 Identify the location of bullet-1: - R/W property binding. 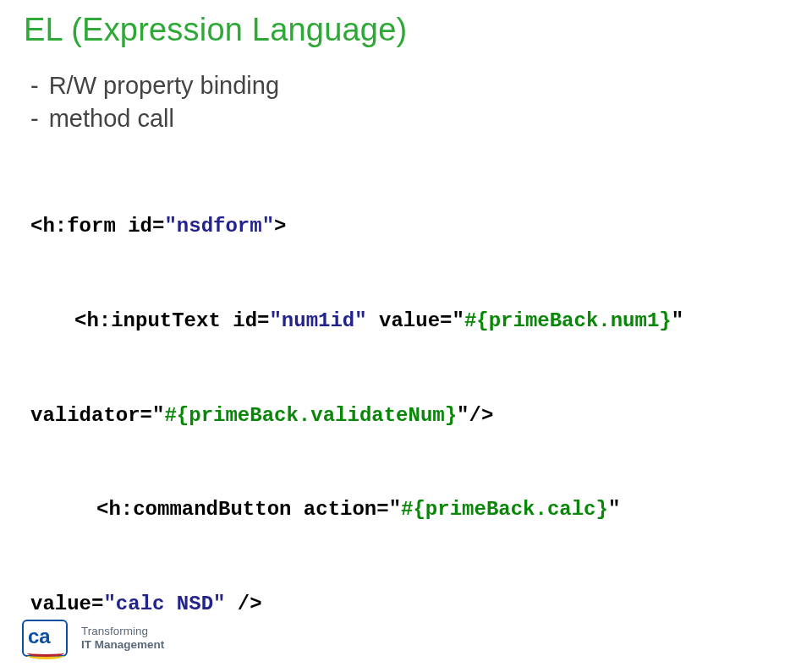
(409, 86).